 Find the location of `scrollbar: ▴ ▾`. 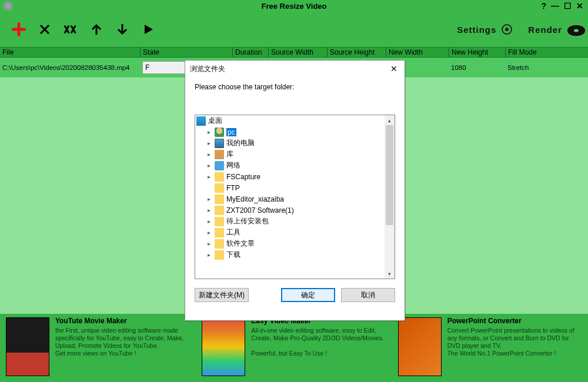

scrollbar: ▴ ▾ is located at coordinates (389, 197).